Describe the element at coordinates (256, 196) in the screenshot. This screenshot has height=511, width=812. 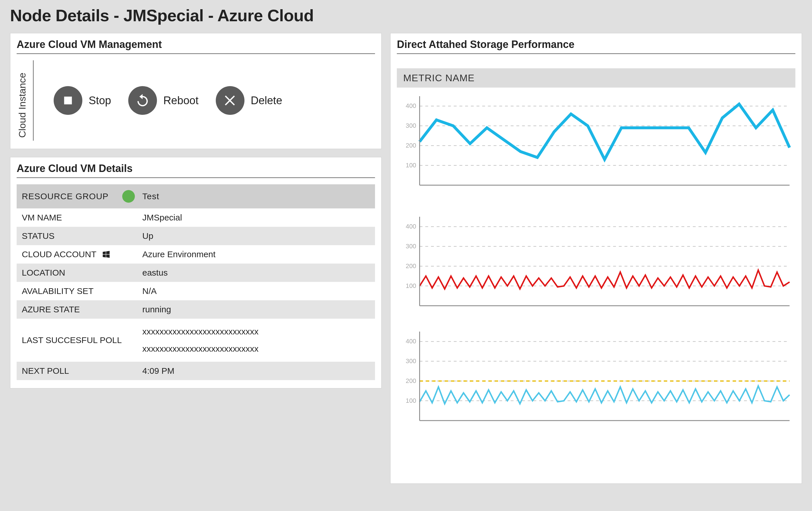
I see `resource-group-value: Test` at that location.